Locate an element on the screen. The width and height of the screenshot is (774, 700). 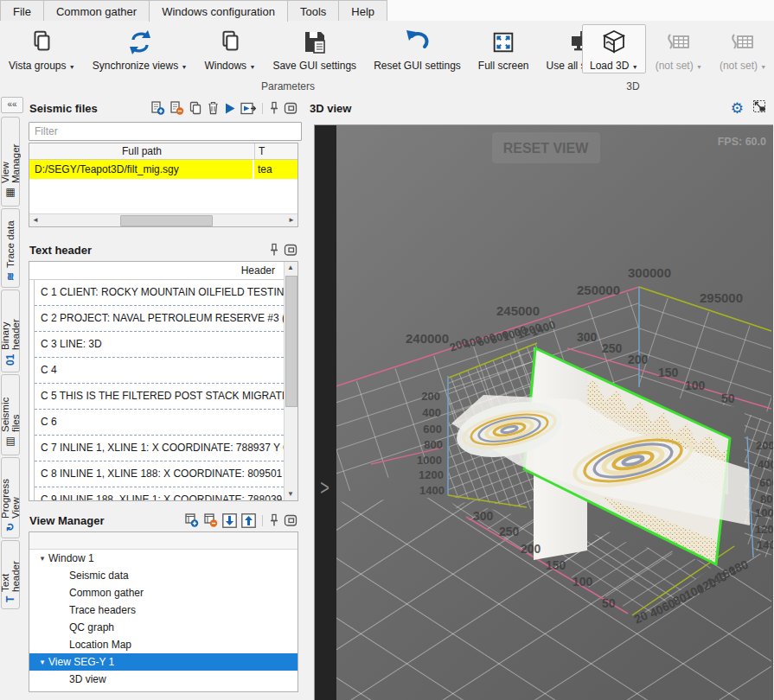
text-header-row: C 2 PROJECT: NAVAL PETROLEUM RESERVE #3 … is located at coordinates (159, 319).